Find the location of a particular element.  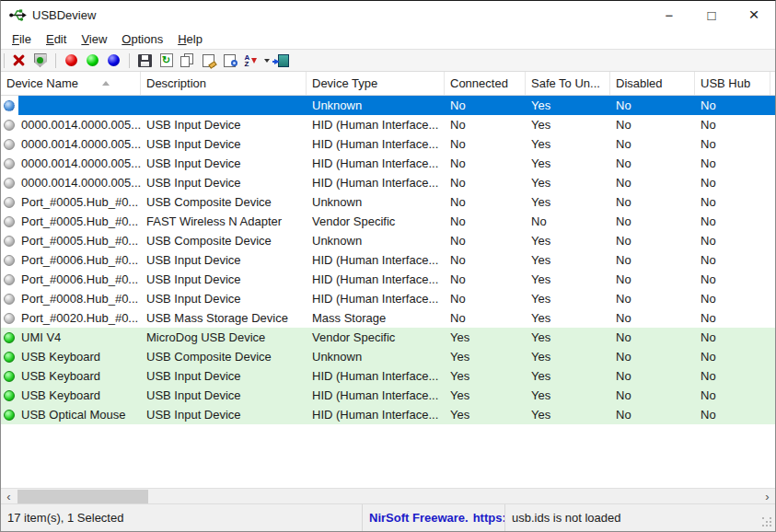

status-usbids: usb.ids is not loaded is located at coordinates (640, 517).